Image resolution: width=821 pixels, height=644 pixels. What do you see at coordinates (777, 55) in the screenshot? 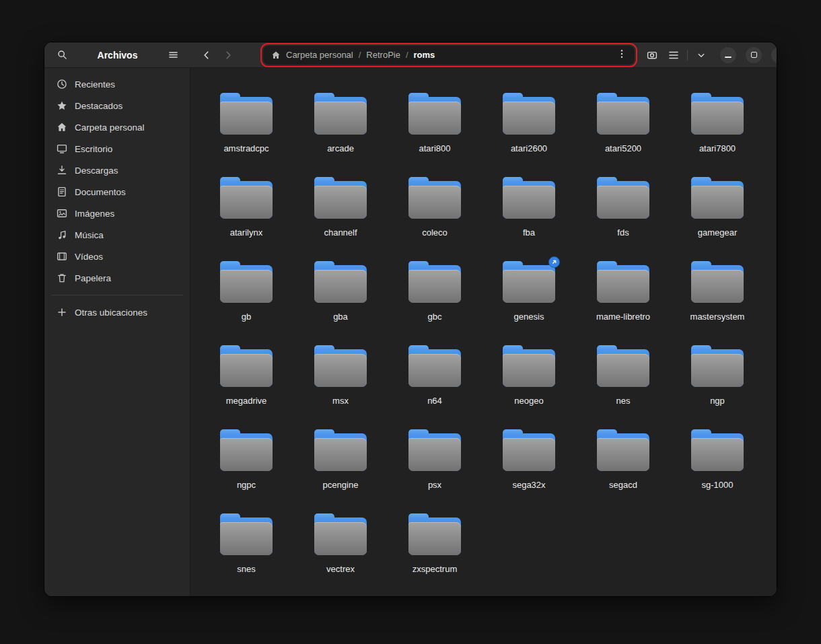
I see `close-icon: ✕` at bounding box center [777, 55].